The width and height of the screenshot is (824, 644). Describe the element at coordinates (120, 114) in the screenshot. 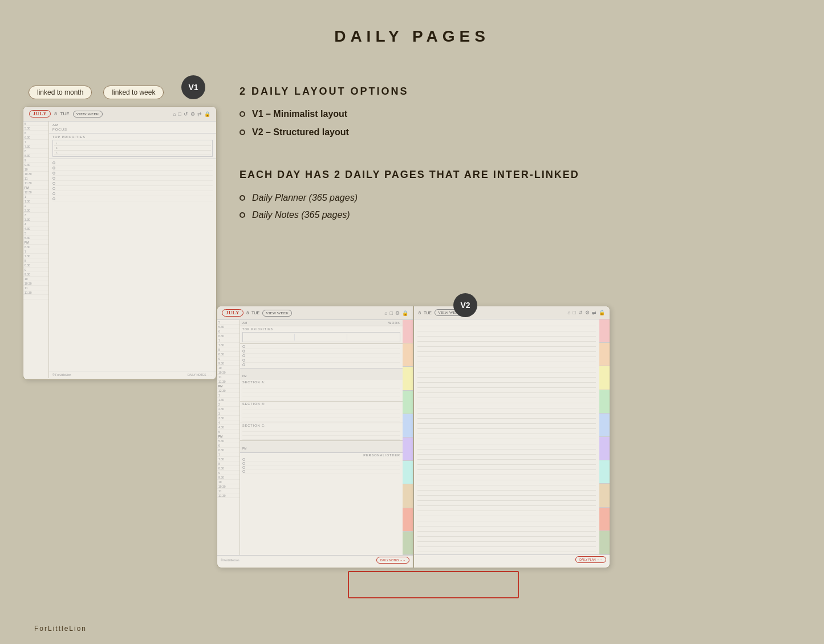

I see `v1-planner-header: JULY 8 TUE VIEW WEEK ⌂ □ ↺ ⚙ ⇄ 🔒` at that location.